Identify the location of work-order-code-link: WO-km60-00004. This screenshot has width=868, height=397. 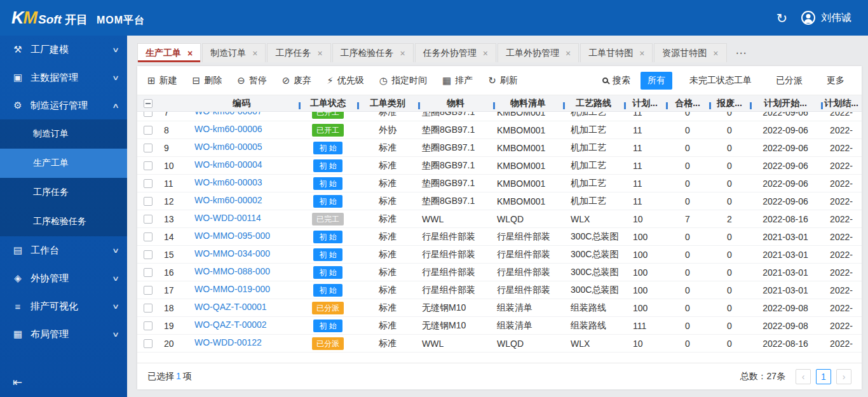
(229, 165).